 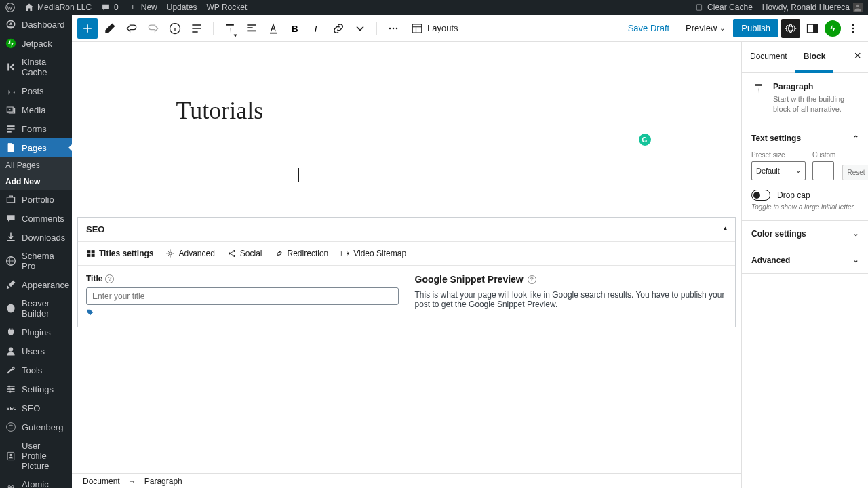 What do you see at coordinates (36, 67) in the screenshot?
I see `menu-kinsta: Kinsta Cache` at bounding box center [36, 67].